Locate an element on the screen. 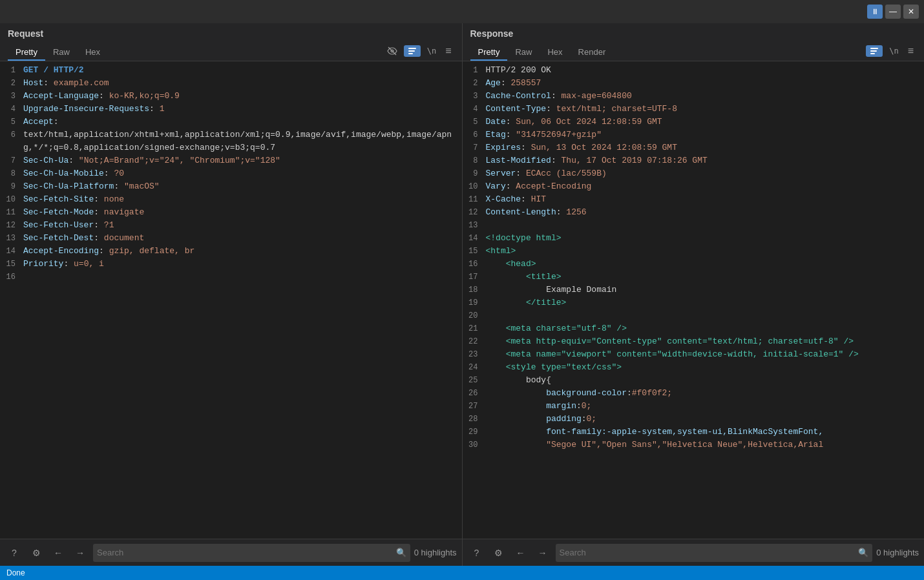  pause-button: ⏸ is located at coordinates (875, 12).